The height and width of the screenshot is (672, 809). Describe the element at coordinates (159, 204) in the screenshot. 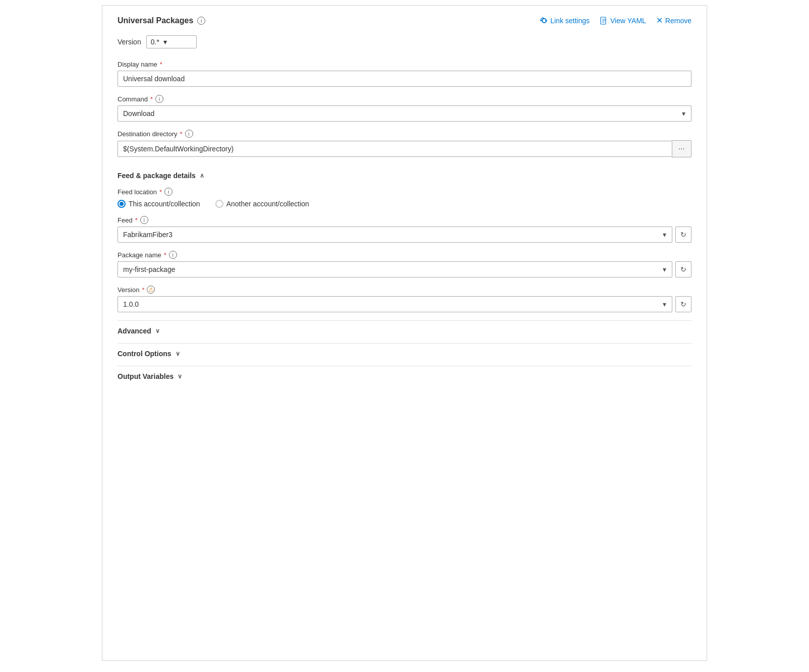

I see `feed-location-this-account: This account/collection` at that location.